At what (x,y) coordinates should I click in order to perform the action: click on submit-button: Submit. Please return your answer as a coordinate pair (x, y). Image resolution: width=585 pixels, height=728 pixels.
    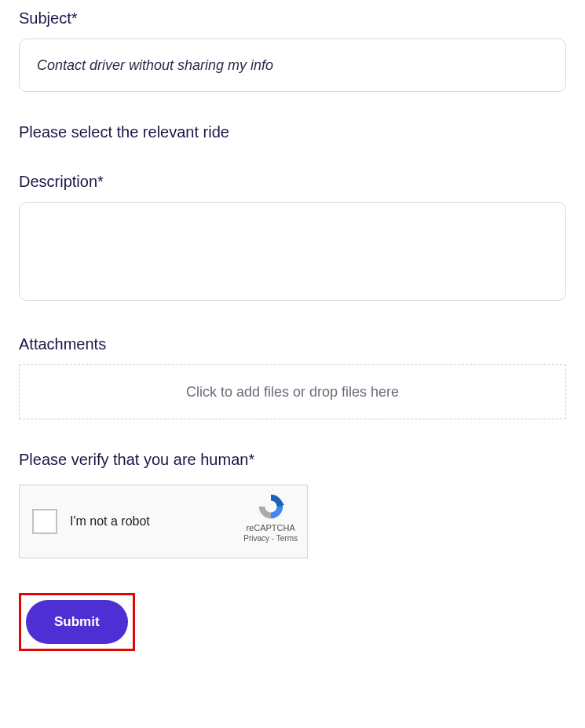
    Looking at the image, I should click on (77, 622).